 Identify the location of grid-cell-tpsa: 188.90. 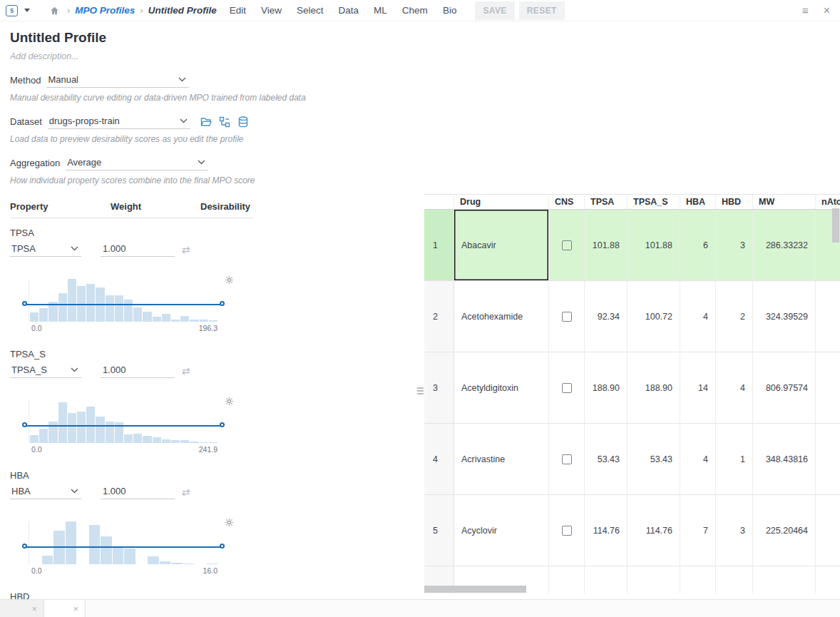
(606, 388).